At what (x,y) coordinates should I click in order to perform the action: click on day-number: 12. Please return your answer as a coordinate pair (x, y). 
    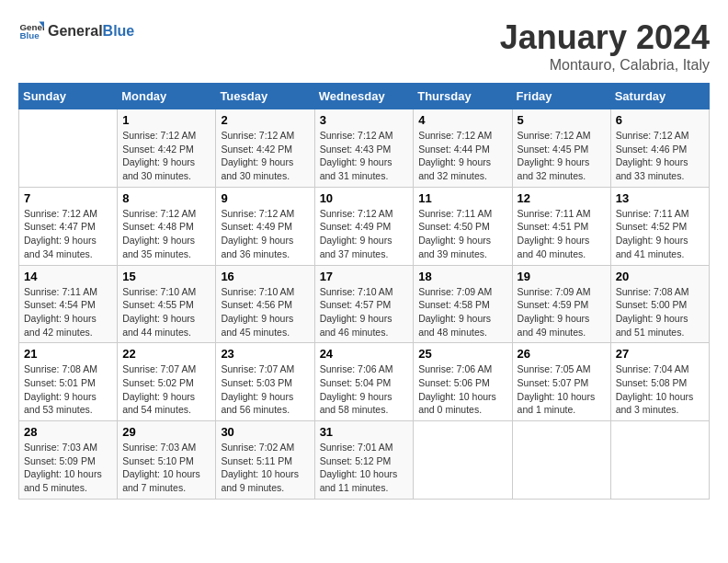
    Looking at the image, I should click on (562, 199).